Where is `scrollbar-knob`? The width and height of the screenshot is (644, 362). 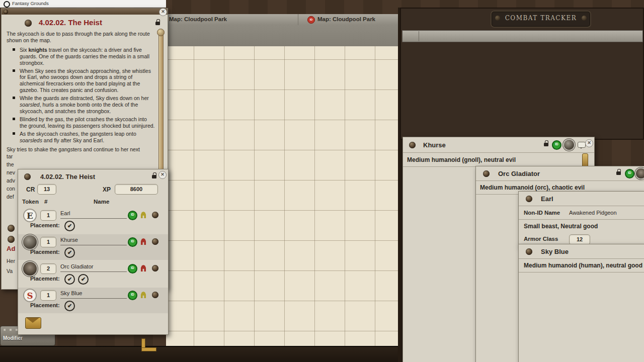 scrollbar-knob is located at coordinates (161, 32).